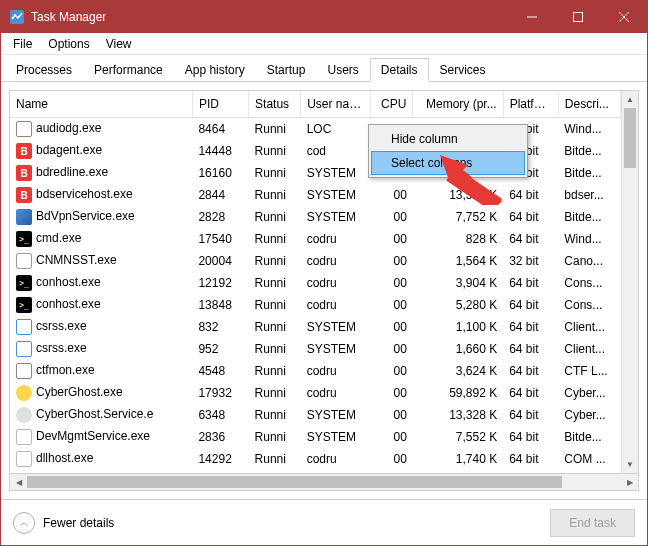 The width and height of the screenshot is (648, 546). What do you see at coordinates (532, 17) in the screenshot?
I see `minimize-button` at bounding box center [532, 17].